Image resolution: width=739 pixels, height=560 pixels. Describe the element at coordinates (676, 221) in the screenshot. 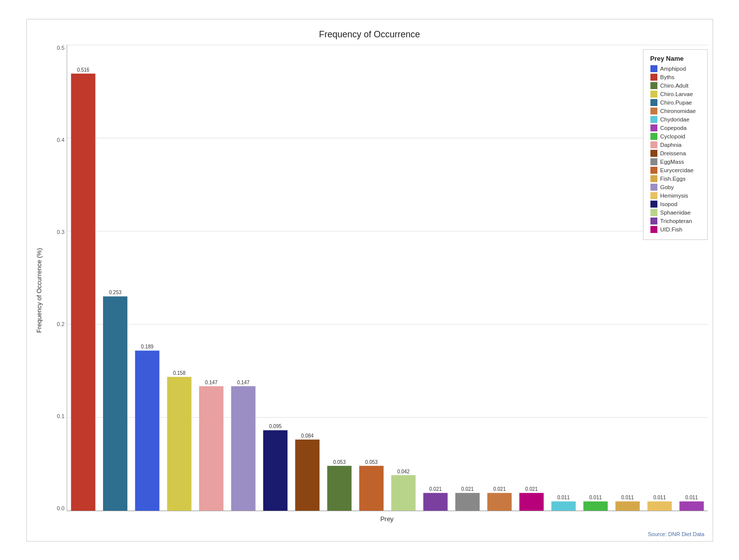

I see `legend-item-label: Trichopteran` at that location.